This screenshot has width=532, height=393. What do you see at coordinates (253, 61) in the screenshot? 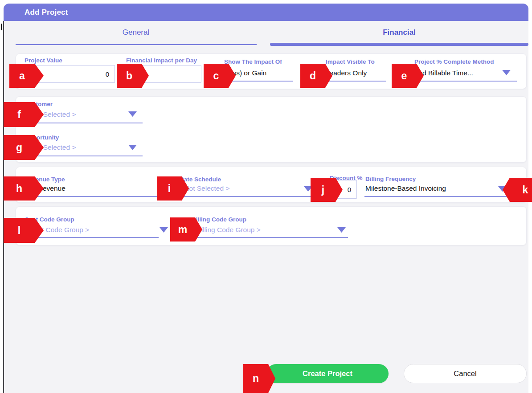
I see `show-the-impact-of-label: Show The Impact Of` at bounding box center [253, 61].